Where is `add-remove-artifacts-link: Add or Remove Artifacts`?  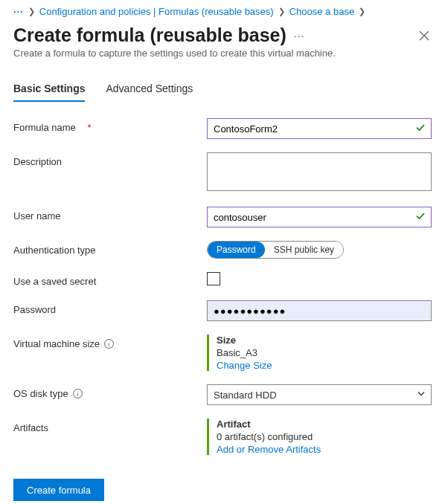 add-remove-artifacts-link: Add or Remove Artifacts is located at coordinates (269, 449).